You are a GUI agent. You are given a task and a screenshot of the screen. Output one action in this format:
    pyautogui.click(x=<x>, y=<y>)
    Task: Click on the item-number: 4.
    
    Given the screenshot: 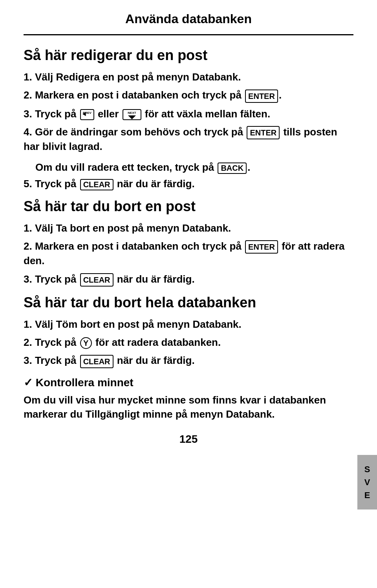 What is the action you would take?
    pyautogui.click(x=28, y=132)
    